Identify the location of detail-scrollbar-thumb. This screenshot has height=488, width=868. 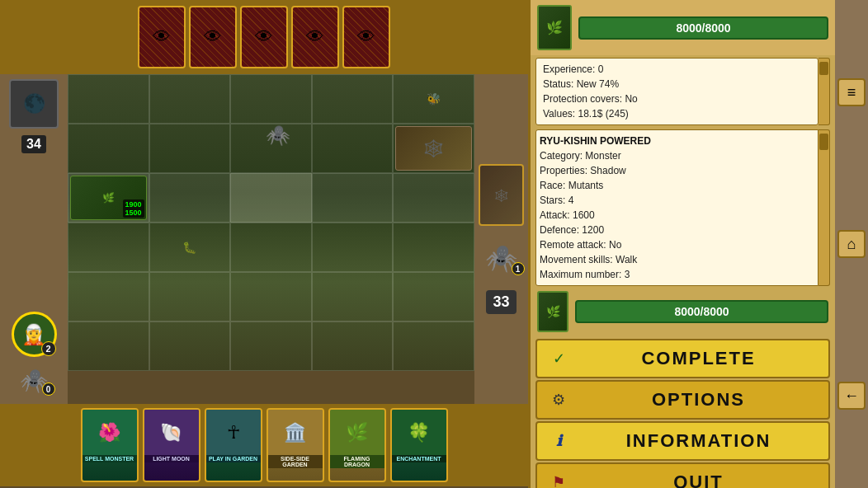
(823, 142).